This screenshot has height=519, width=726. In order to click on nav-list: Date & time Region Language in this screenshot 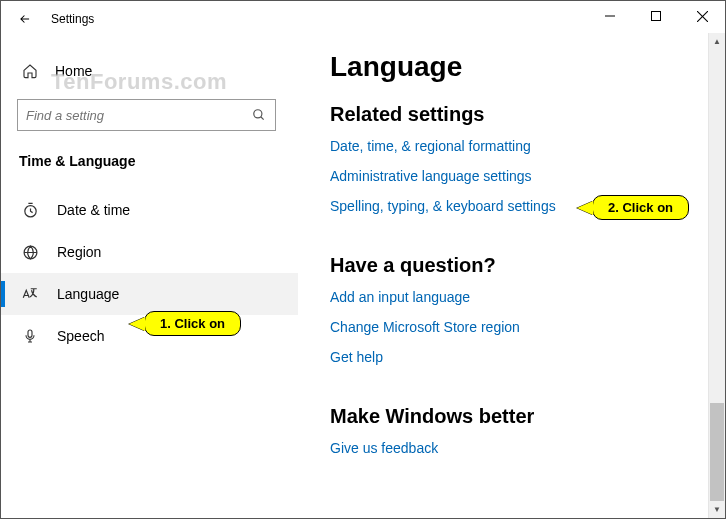, I will do `click(150, 273)`.